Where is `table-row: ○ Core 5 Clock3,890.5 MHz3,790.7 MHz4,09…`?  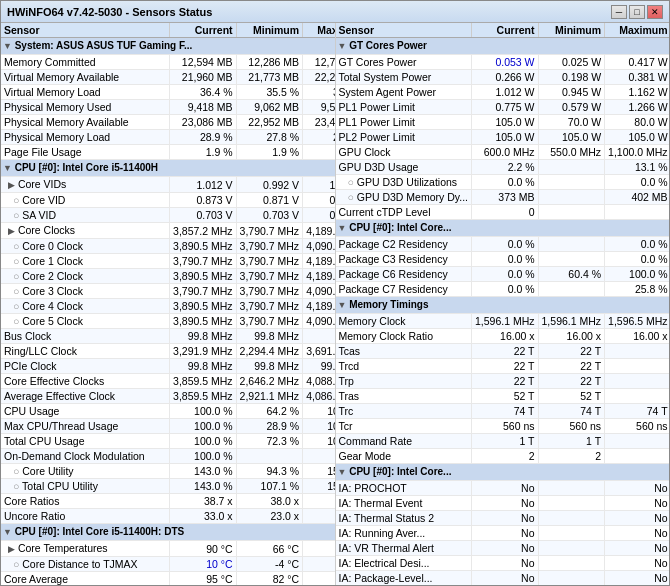
table-row: ○ Core 5 Clock3,890.5 MHz3,790.7 MHz4,09… is located at coordinates (168, 322).